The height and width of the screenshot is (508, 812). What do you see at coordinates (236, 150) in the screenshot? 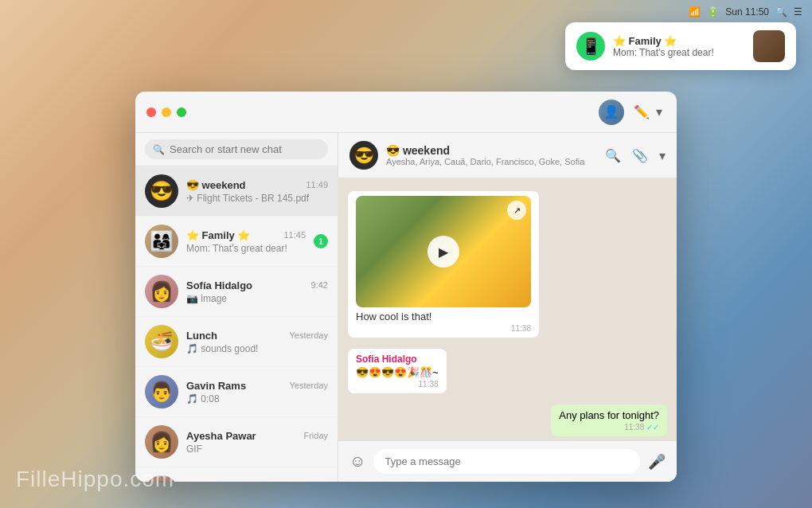
I see `search-bar: 🔍` at bounding box center [236, 150].